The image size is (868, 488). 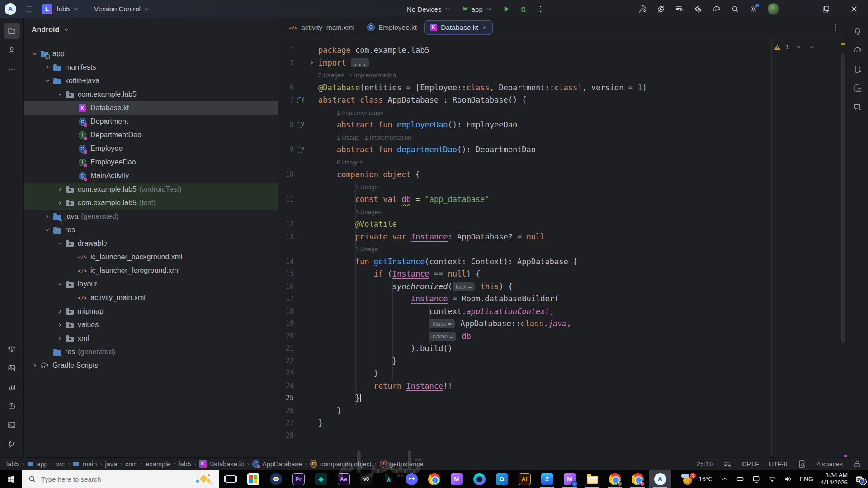 What do you see at coordinates (300, 100) in the screenshot?
I see `implementations-gutter-icon` at bounding box center [300, 100].